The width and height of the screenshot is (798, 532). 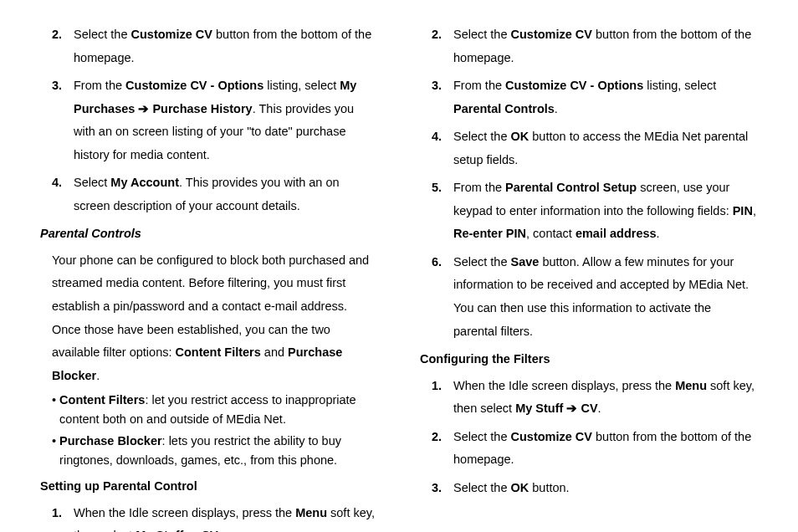 What do you see at coordinates (209, 194) in the screenshot?
I see `list-item: 4.Select My Account. This provides you w…` at bounding box center [209, 194].